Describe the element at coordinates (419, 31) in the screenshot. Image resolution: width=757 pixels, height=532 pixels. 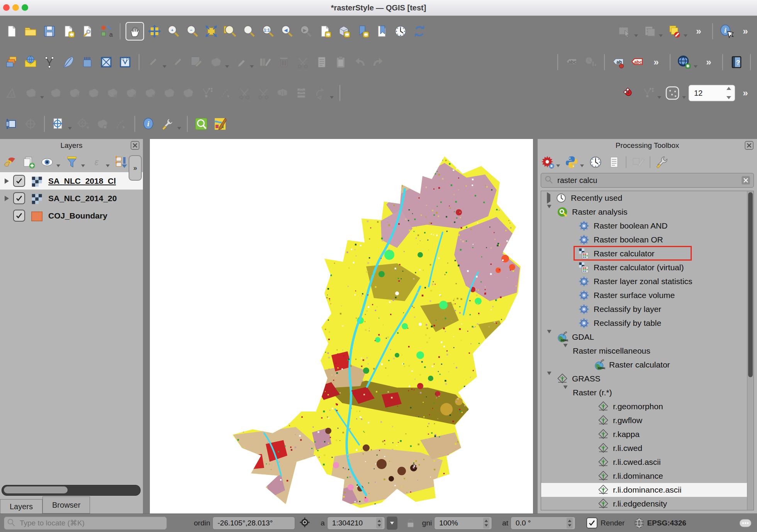
I see `refresh-map` at that location.